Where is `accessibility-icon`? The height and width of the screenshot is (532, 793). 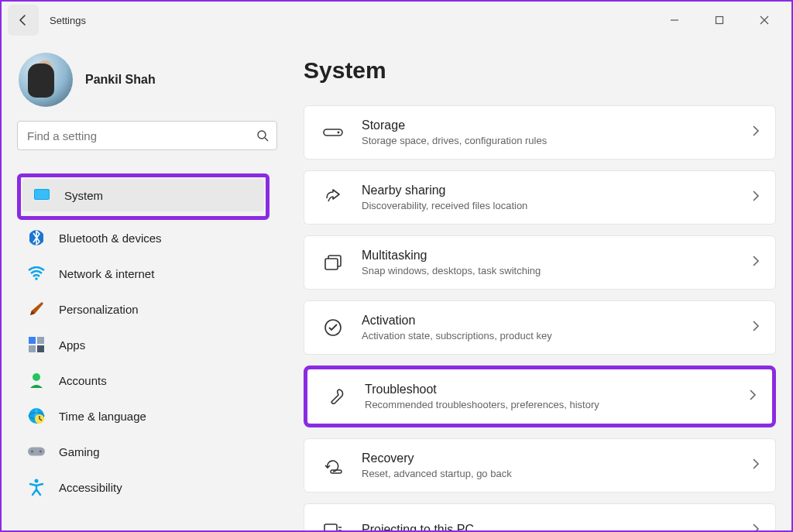 accessibility-icon is located at coordinates (36, 487).